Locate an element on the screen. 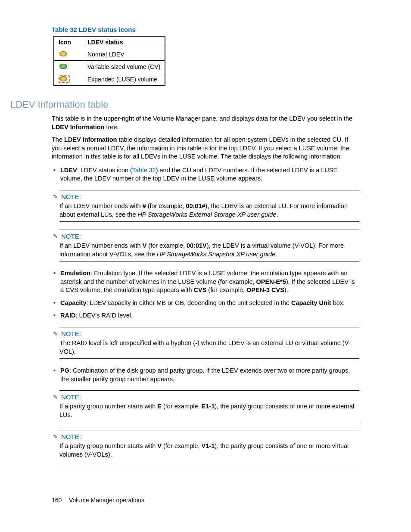 This screenshot has width=411, height=532. list-item: Capacity: LDEV capacity in either MB or … is located at coordinates (210, 303).